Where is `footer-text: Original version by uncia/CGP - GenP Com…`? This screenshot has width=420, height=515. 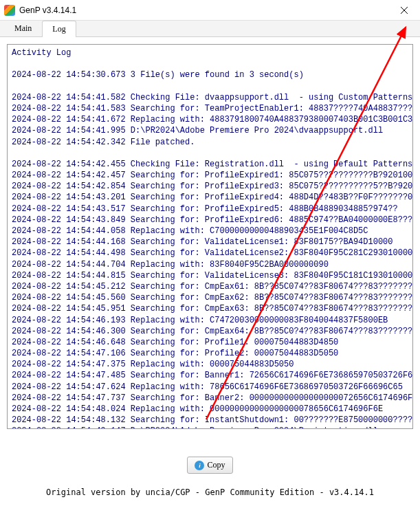 footer-text: Original version by uncia/CGP - GenP Com… is located at coordinates (210, 492).